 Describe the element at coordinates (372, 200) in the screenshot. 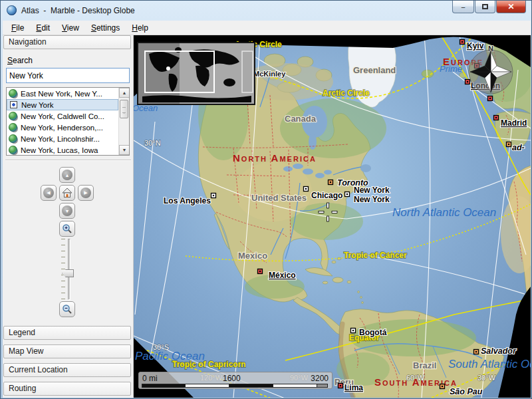

I see `map-label: New York` at that location.